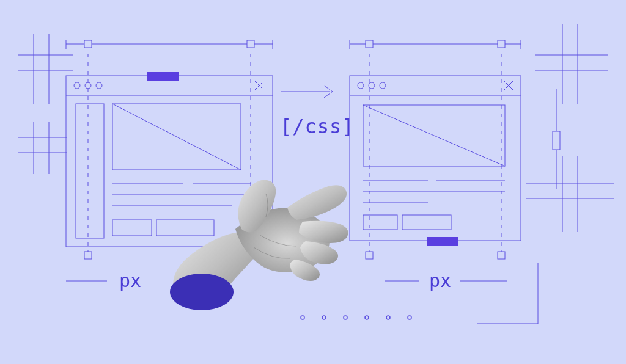 This screenshot has height=364, width=626. I want to click on unit-label-left: px, so click(130, 281).